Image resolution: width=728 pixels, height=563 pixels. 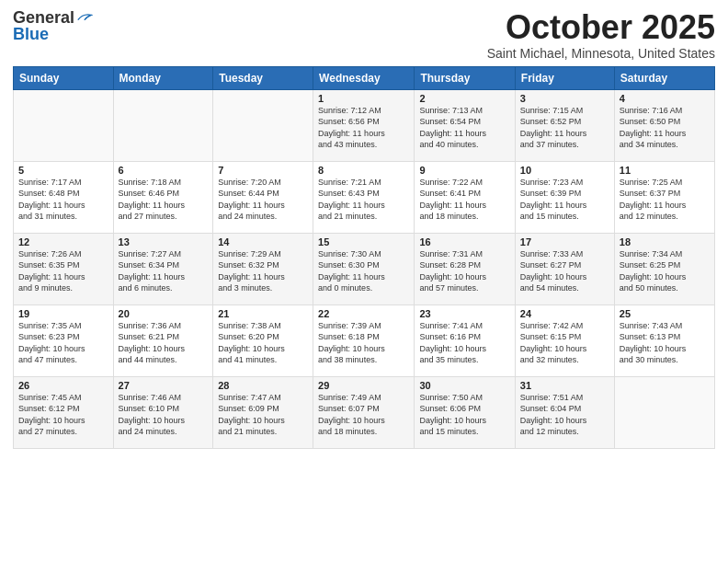 What do you see at coordinates (164, 197) in the screenshot?
I see `calendar-day-6: 6Sunrise: 7:18 AM Sunset: 6:46 PM Daylig…` at bounding box center [164, 197].